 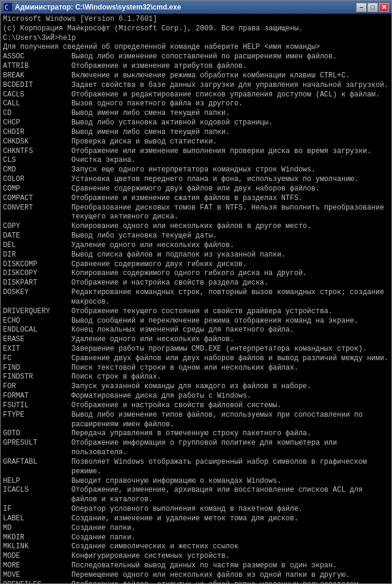 I want to click on cmd-name: MODE, so click(x=37, y=557).